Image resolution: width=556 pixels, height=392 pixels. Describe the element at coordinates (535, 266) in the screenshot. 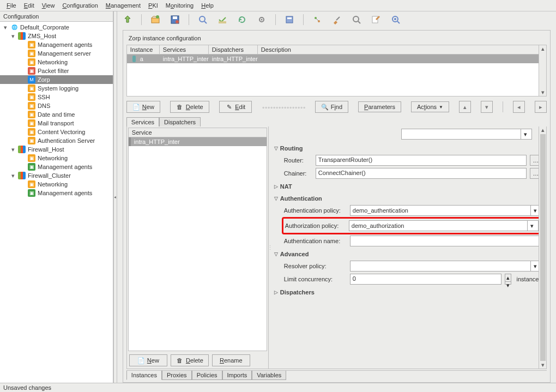

I see `chevron-down-icon: ▾` at that location.